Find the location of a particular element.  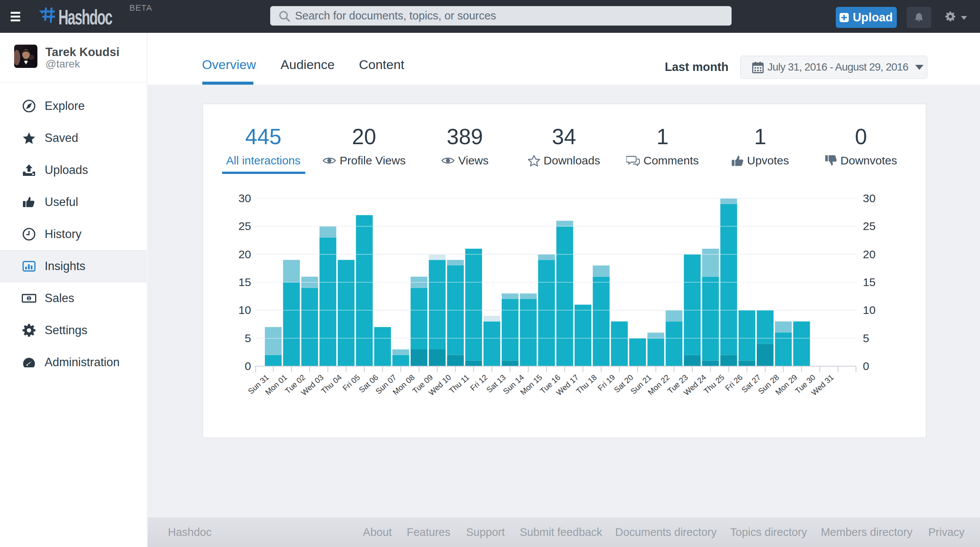

svg-text: Thu 18 is located at coordinates (586, 384).